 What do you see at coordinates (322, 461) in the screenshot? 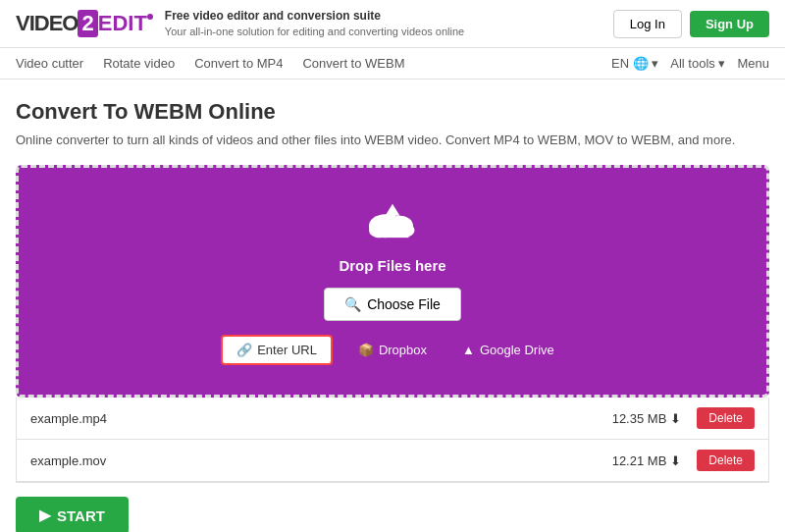
I see `file-name-2: example.mov` at bounding box center [322, 461].